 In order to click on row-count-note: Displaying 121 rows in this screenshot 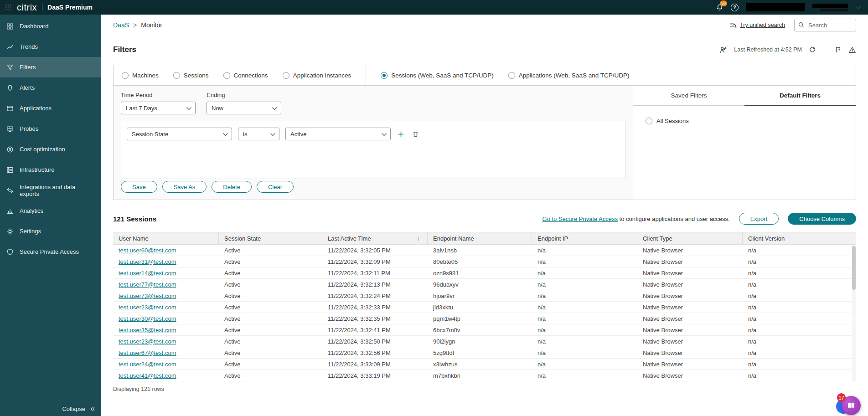, I will do `click(485, 387)`.